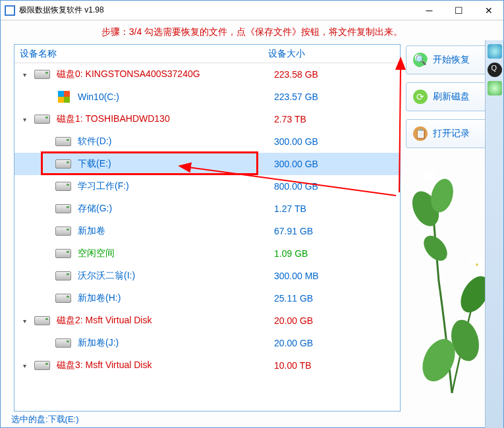 The image size is (504, 428). Describe the element at coordinates (452, 60) in the screenshot. I see `start-recovery-button: 🔍 开始恢复` at that location.